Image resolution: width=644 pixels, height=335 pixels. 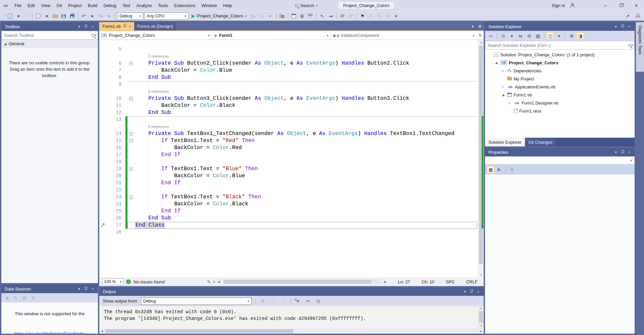 What do you see at coordinates (288, 70) in the screenshot?
I see `code-row-7: 7 BackColor = Color.Blue` at bounding box center [288, 70].